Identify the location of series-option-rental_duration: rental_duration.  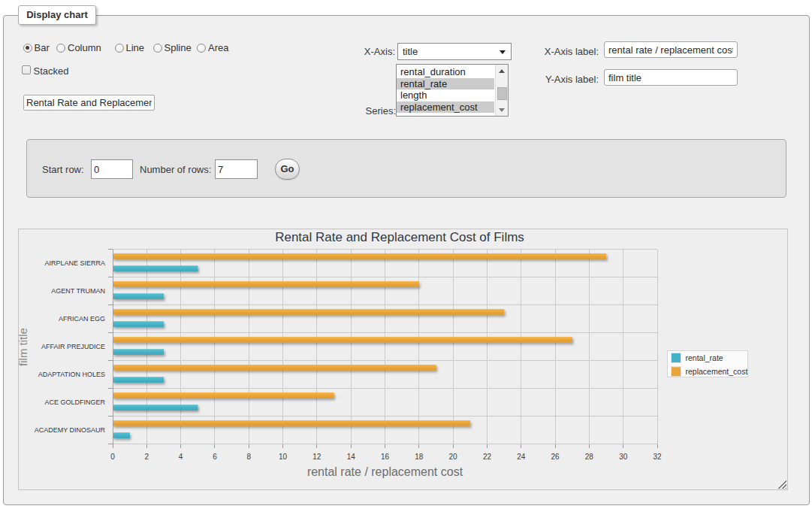
(445, 72).